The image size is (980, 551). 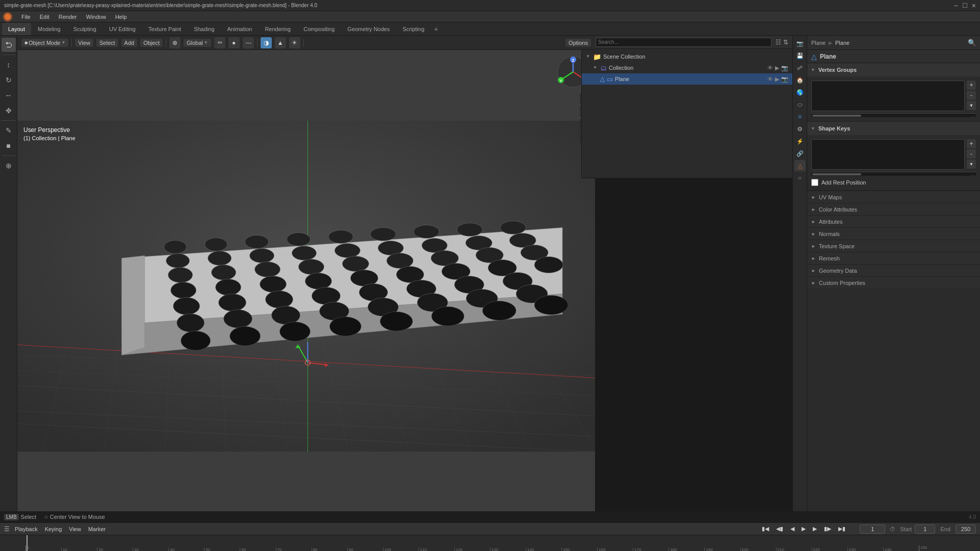 What do you see at coordinates (893, 197) in the screenshot?
I see `uv-maps-section: ► UV Maps` at bounding box center [893, 197].